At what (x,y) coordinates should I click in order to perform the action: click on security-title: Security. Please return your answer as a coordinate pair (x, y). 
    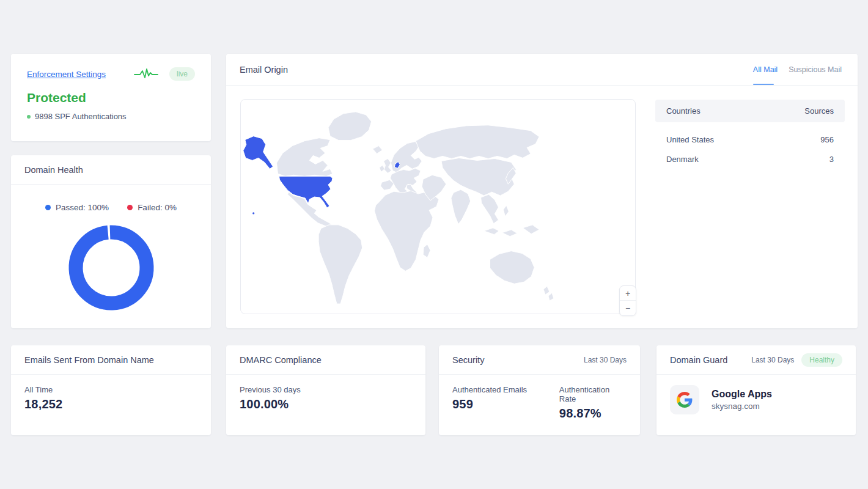
    Looking at the image, I should click on (468, 360).